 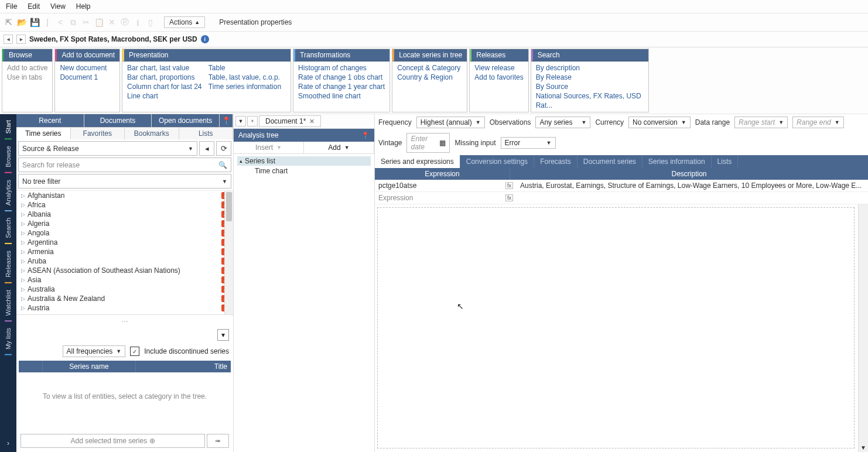 I want to click on tree-filter-select: No tree filter▼, so click(x=125, y=182).